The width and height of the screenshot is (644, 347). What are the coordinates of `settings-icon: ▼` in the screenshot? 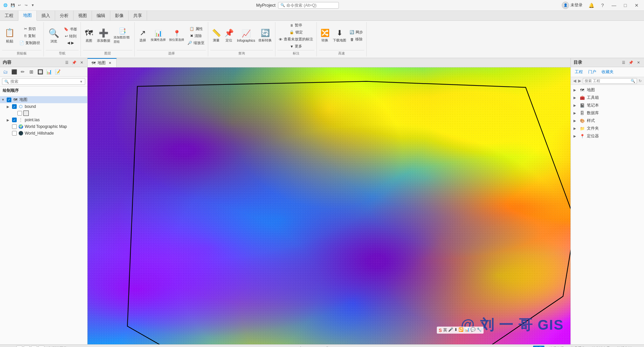 It's located at (33, 5).